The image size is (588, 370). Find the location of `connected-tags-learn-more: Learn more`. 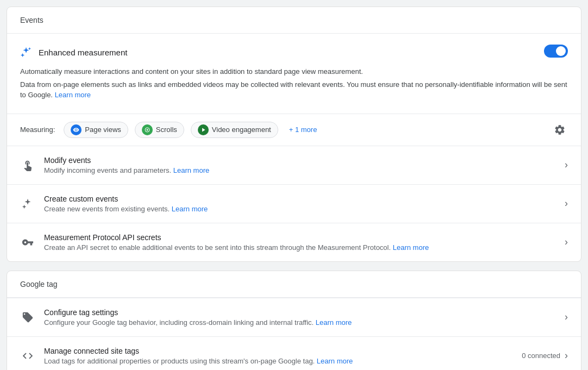

connected-tags-learn-more: Learn more is located at coordinates (335, 361).